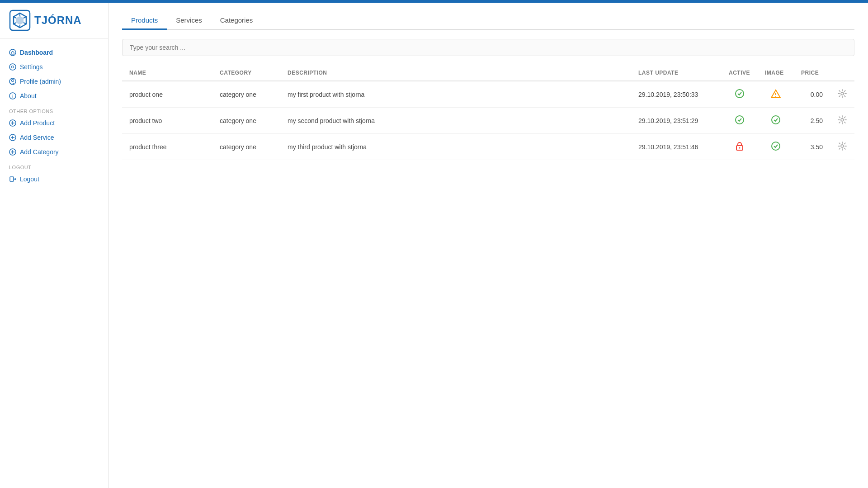 The image size is (868, 488). What do you see at coordinates (54, 245) in the screenshot?
I see `sidebar: TJÓRNA Dashboard Settings` at bounding box center [54, 245].